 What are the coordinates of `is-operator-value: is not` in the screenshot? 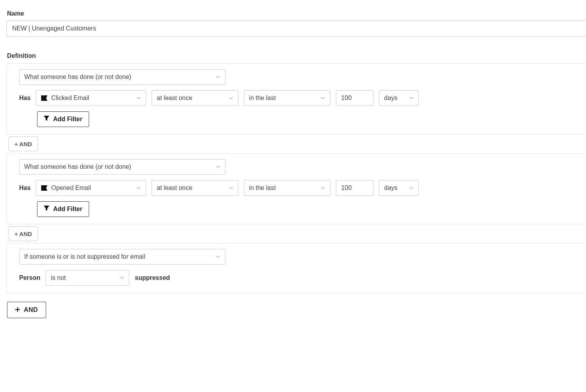 It's located at (58, 278).